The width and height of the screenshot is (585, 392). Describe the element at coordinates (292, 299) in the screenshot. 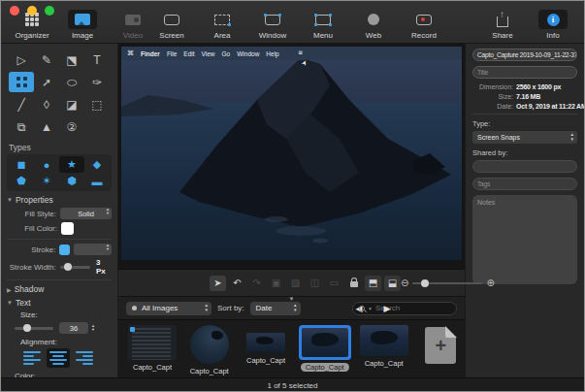

I see `collapse-handle-icon: ▼` at that location.